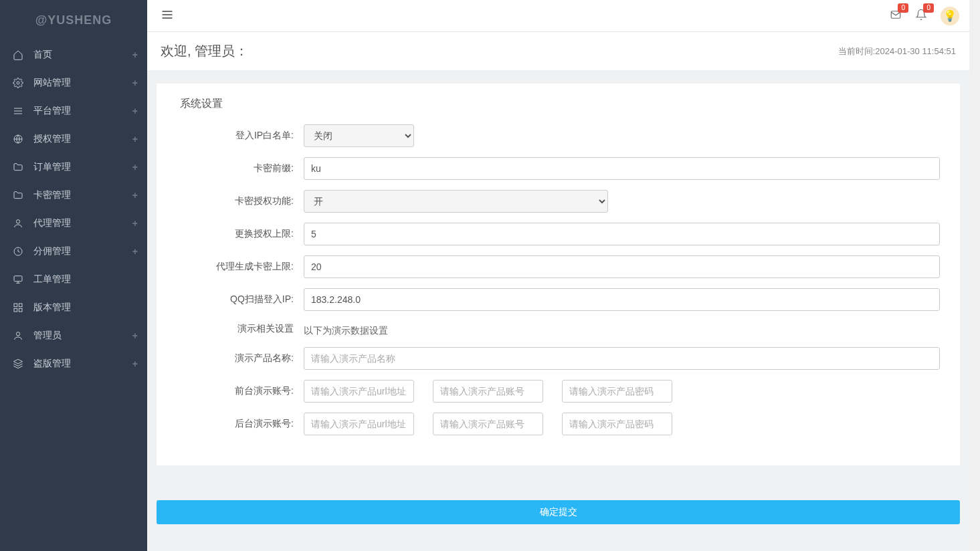 The width and height of the screenshot is (980, 551). I want to click on select-card-auth-func: 开关, so click(456, 201).